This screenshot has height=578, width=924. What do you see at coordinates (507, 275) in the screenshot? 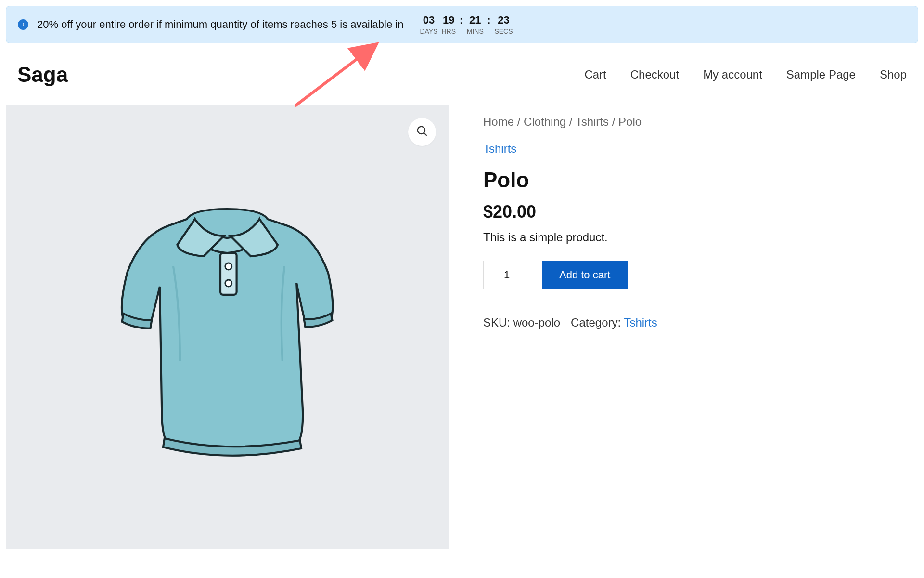
I see `quantity-input` at bounding box center [507, 275].